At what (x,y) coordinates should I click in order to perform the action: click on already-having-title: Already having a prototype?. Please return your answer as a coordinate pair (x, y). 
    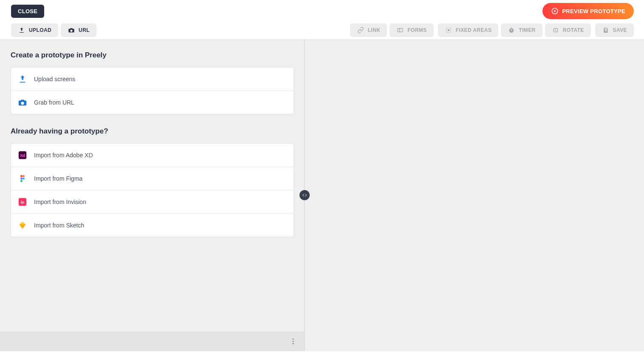
    Looking at the image, I should click on (152, 131).